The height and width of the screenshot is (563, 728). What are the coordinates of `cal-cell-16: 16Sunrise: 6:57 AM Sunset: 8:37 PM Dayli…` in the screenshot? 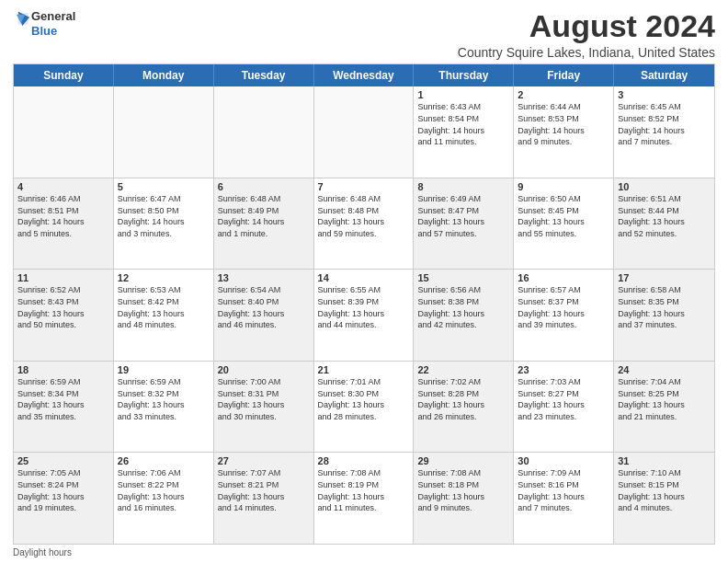 It's located at (564, 315).